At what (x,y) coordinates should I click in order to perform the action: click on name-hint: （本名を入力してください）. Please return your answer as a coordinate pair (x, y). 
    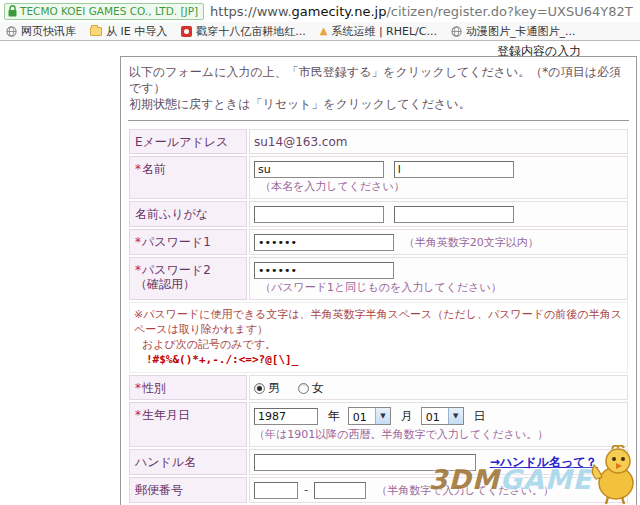
    Looking at the image, I should click on (332, 186).